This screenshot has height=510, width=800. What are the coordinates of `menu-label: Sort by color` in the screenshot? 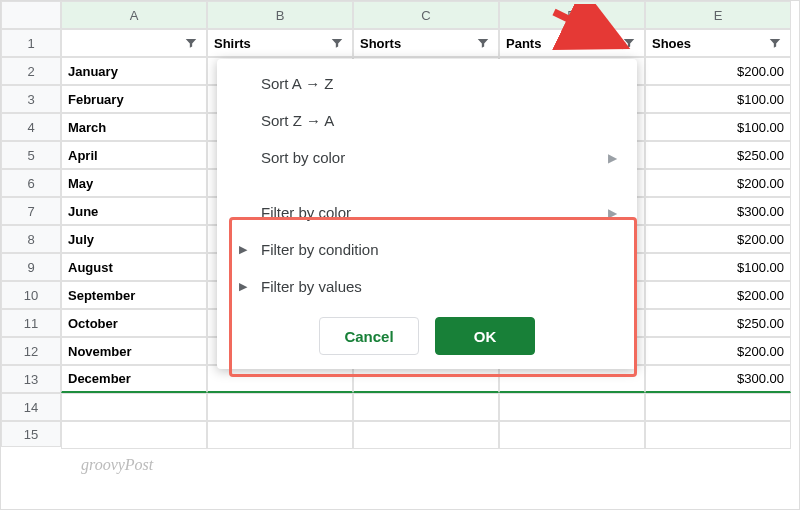 It's located at (303, 158).